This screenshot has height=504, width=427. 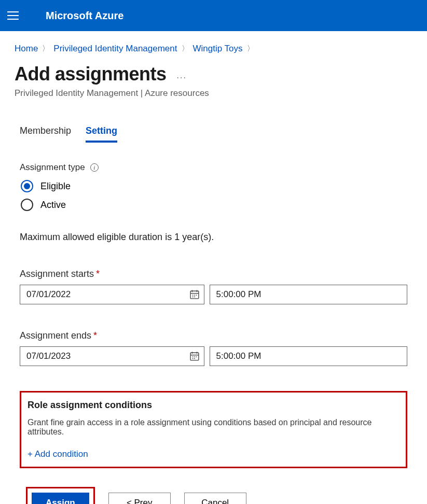 What do you see at coordinates (214, 205) in the screenshot?
I see `radio-active: Active` at bounding box center [214, 205].